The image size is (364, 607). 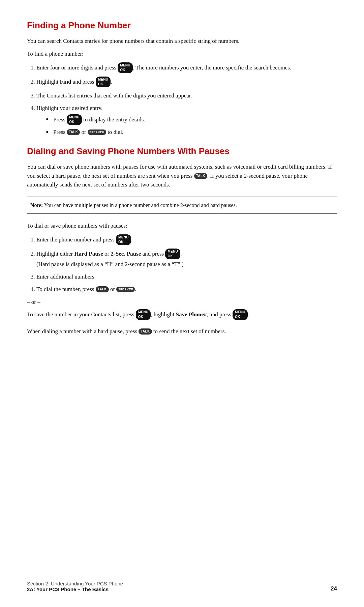 I want to click on section2-step3: Enter additional numbers., so click(x=187, y=277).